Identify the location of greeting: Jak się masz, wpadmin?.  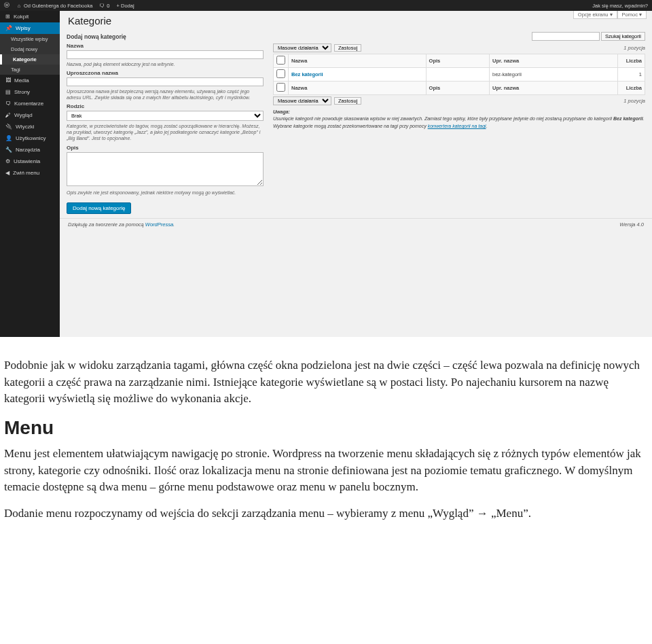
(620, 5).